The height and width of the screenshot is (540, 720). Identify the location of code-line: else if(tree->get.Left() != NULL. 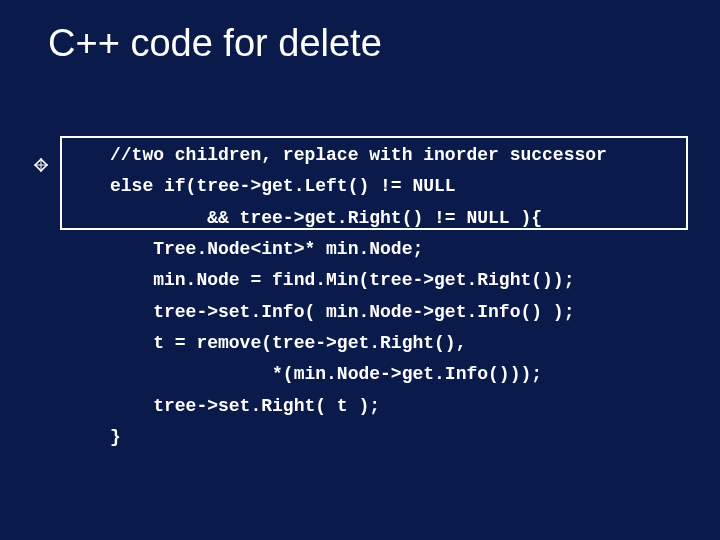
(283, 186).